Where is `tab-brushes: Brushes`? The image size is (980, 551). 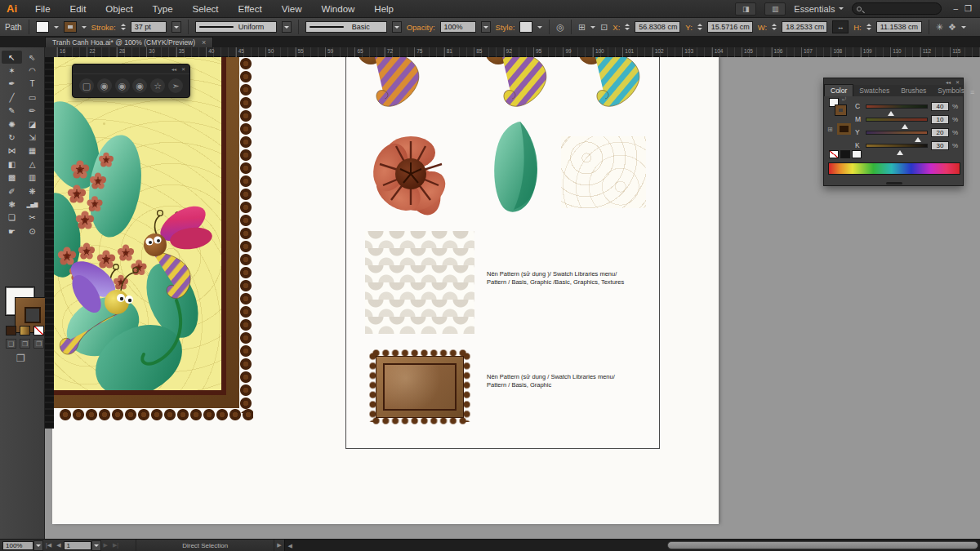 tab-brushes: Brushes is located at coordinates (913, 91).